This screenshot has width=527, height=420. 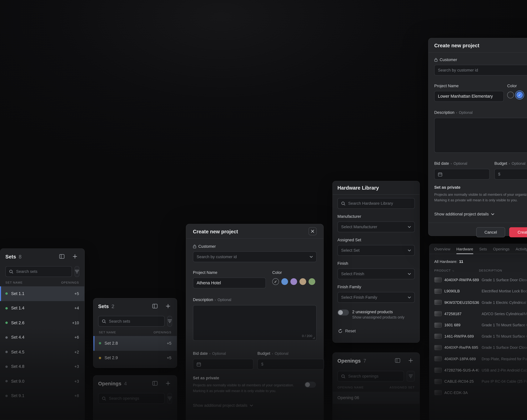 I want to click on resize-handle-icon, so click(x=314, y=338).